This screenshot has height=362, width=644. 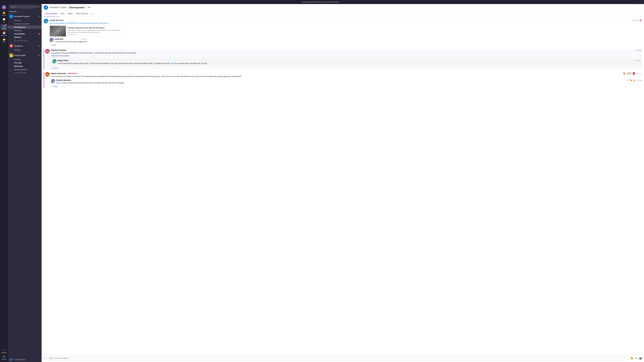 I want to click on forward-button: →, so click(x=5, y=2).